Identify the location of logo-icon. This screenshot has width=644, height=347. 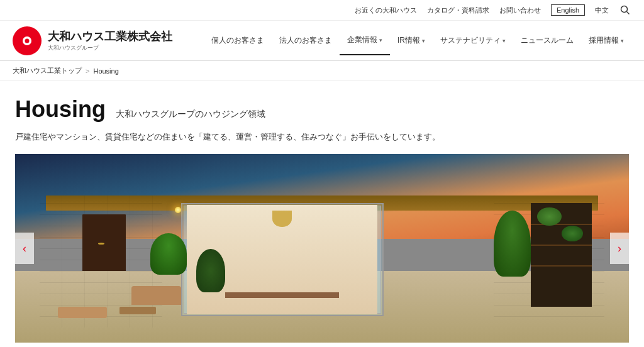
(27, 41).